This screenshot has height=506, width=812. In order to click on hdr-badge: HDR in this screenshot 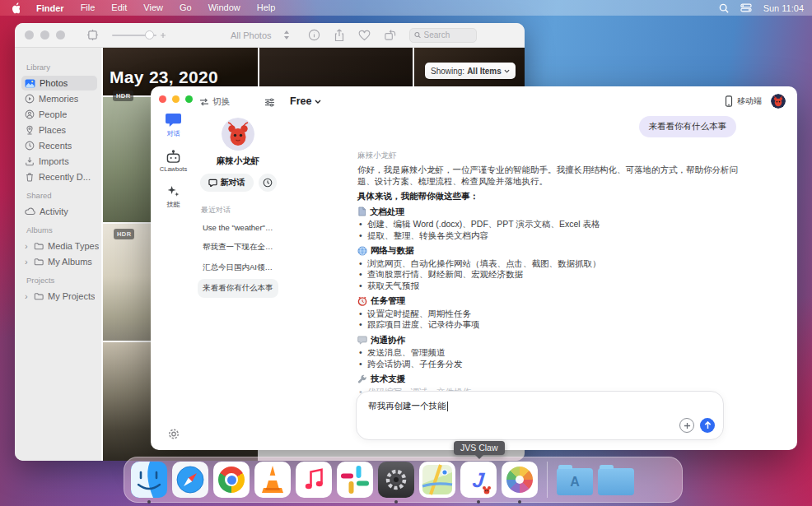, I will do `click(124, 95)`.